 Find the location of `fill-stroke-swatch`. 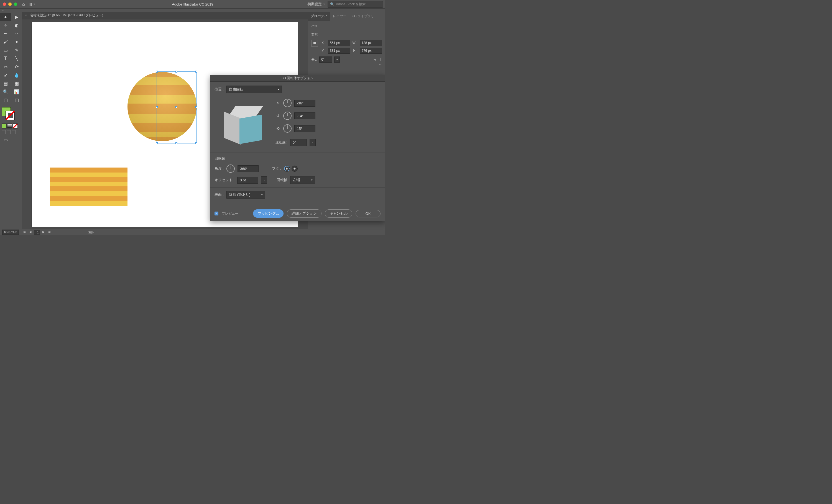

fill-stroke-swatch is located at coordinates (9, 114).